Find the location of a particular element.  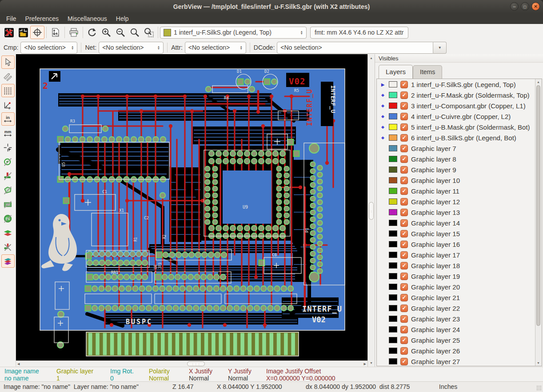

tab-items: Items is located at coordinates (427, 72).